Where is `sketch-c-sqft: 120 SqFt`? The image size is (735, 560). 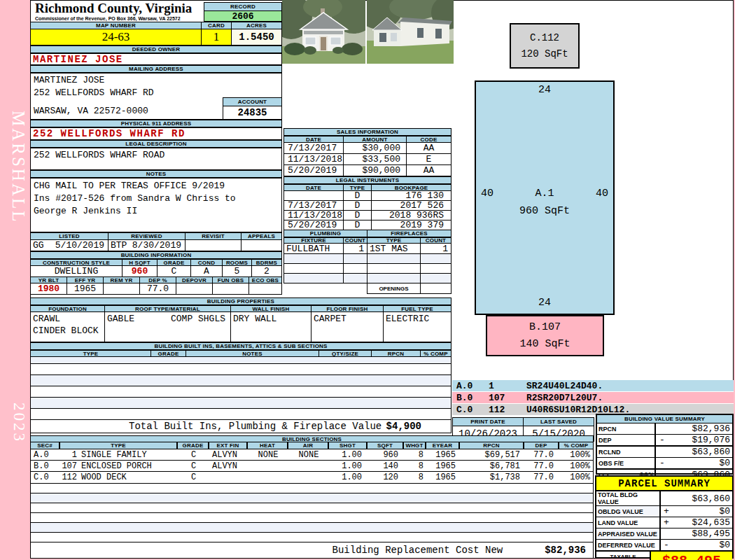
sketch-c-sqft: 120 SqFt is located at coordinates (545, 54).